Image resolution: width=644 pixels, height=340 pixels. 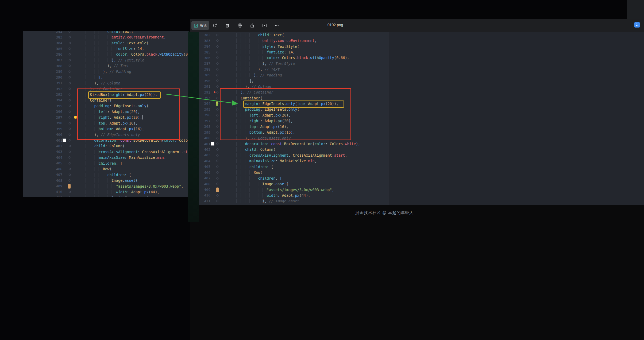 I want to click on code-line: 399 bottom: Adapt.px(16),, so click(x=106, y=129).